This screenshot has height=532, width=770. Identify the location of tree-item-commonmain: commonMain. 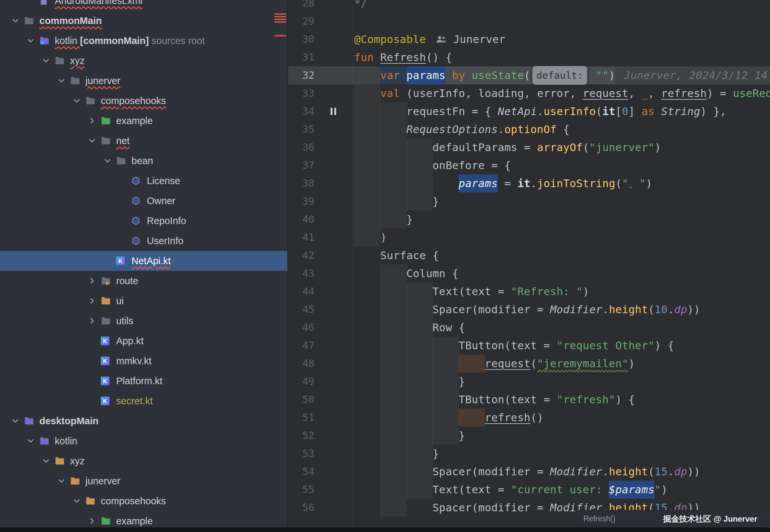
(144, 21).